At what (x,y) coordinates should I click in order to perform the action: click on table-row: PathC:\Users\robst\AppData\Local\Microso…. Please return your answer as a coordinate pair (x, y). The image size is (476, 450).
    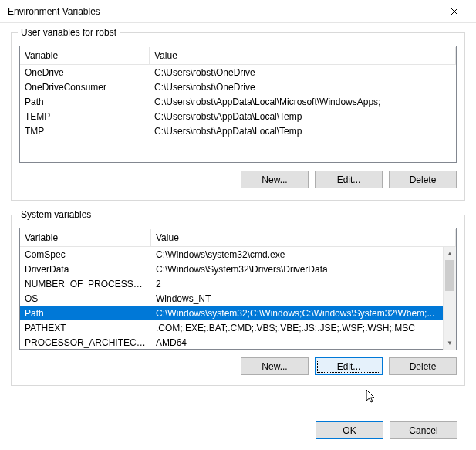
    Looking at the image, I should click on (238, 102).